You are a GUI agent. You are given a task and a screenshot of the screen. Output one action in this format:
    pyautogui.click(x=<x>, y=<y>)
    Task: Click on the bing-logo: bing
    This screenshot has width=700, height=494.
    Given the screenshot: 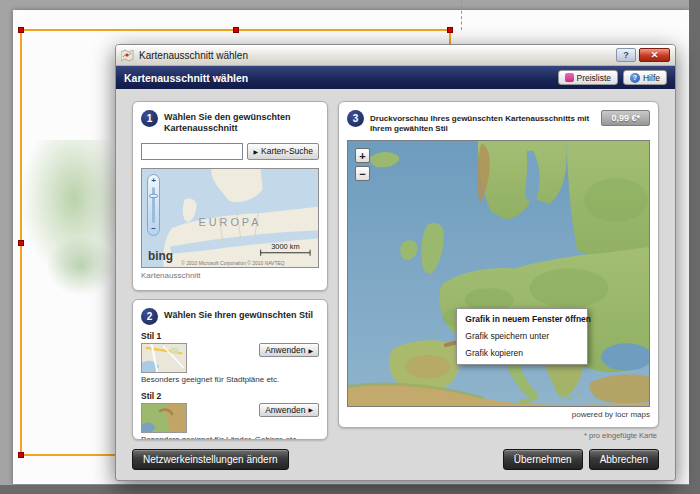 What is the action you would take?
    pyautogui.click(x=160, y=255)
    